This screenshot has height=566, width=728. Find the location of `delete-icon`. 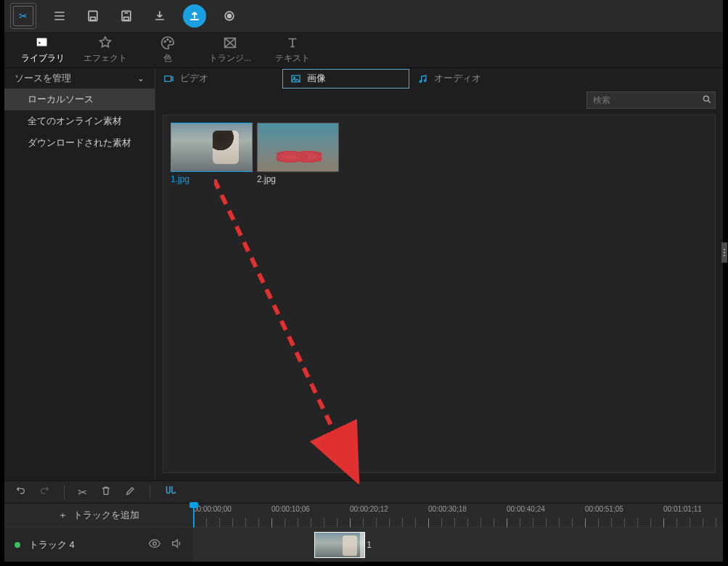

delete-icon is located at coordinates (106, 492).